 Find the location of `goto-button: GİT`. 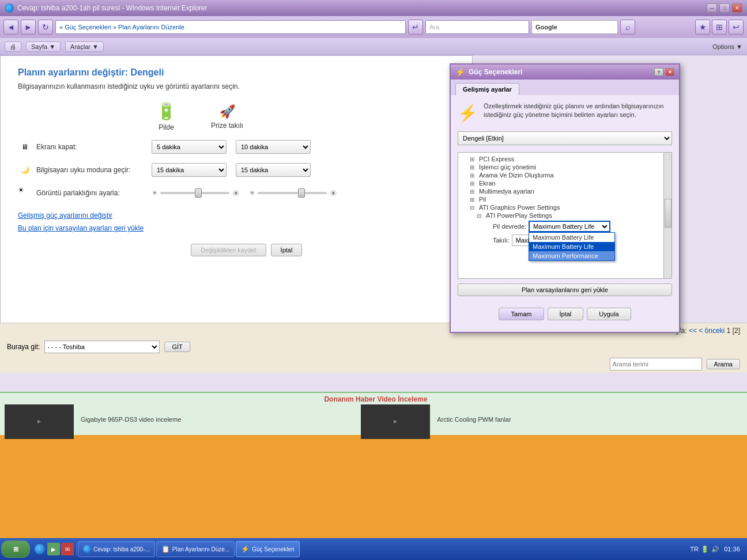

goto-button: GİT is located at coordinates (177, 347).